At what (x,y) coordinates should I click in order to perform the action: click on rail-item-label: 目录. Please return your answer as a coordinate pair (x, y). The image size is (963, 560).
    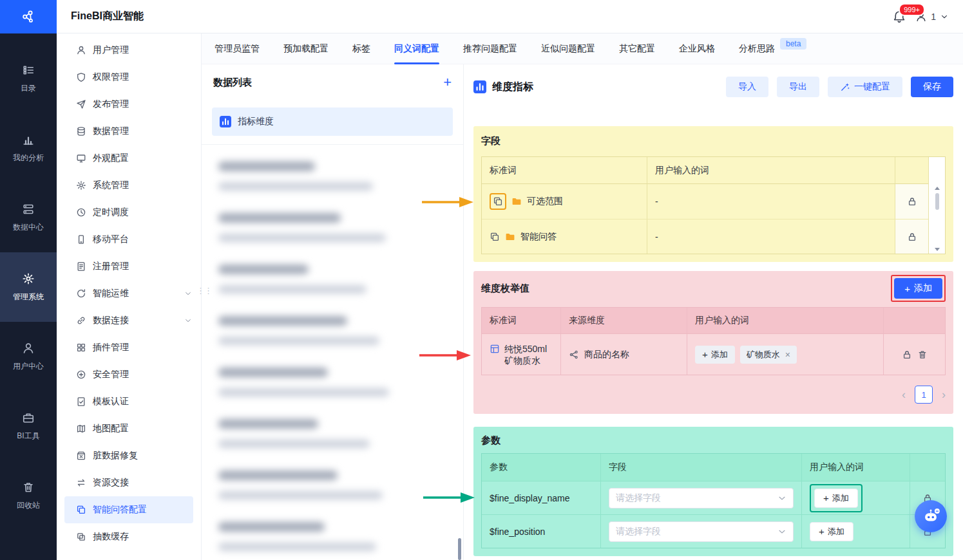
    Looking at the image, I should click on (28, 89).